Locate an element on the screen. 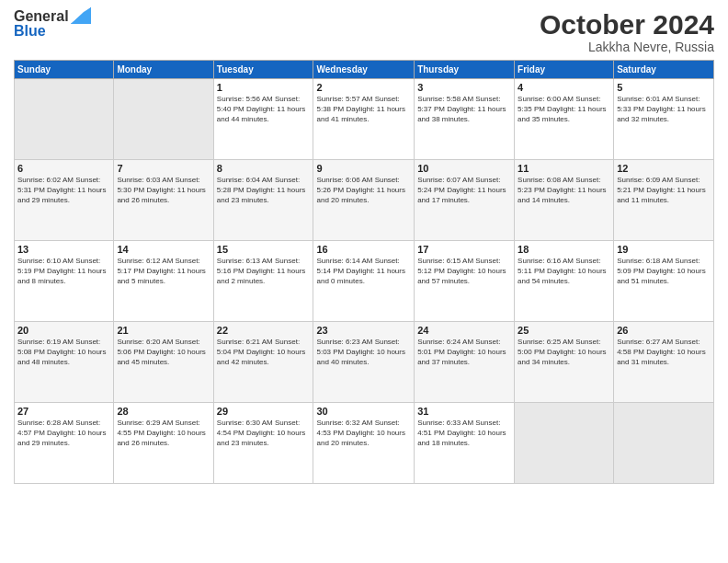  day-info: Sunrise: 6:21 AM Sunset: 5:04 PM Dayligh… is located at coordinates (264, 352).